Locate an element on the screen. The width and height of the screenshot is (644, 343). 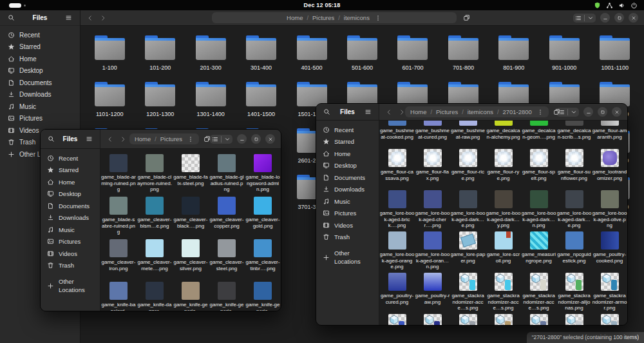
folder-item: 1001-1100 is located at coordinates (615, 57).